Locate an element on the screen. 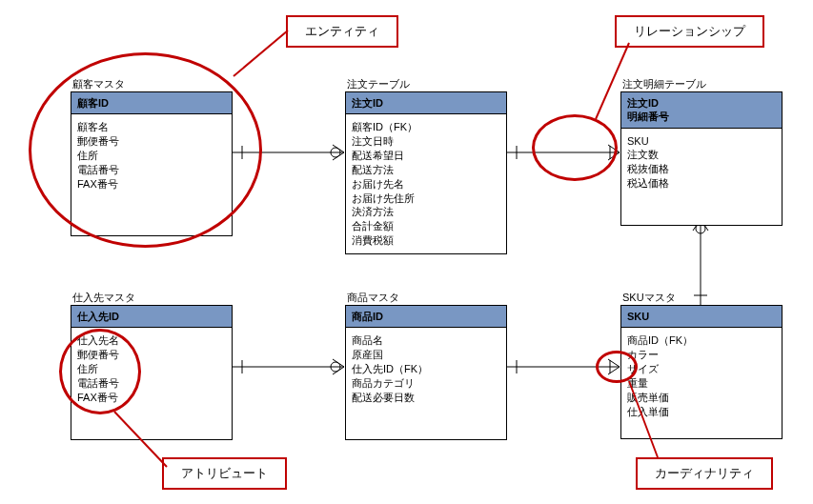  attr: 税込価格 is located at coordinates (701, 183).